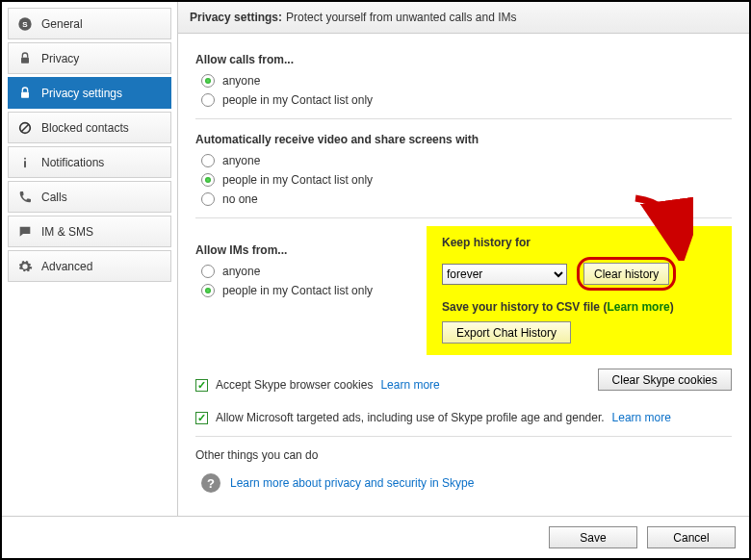  I want to click on accept-cookies-learn-link: Learn more, so click(410, 385).